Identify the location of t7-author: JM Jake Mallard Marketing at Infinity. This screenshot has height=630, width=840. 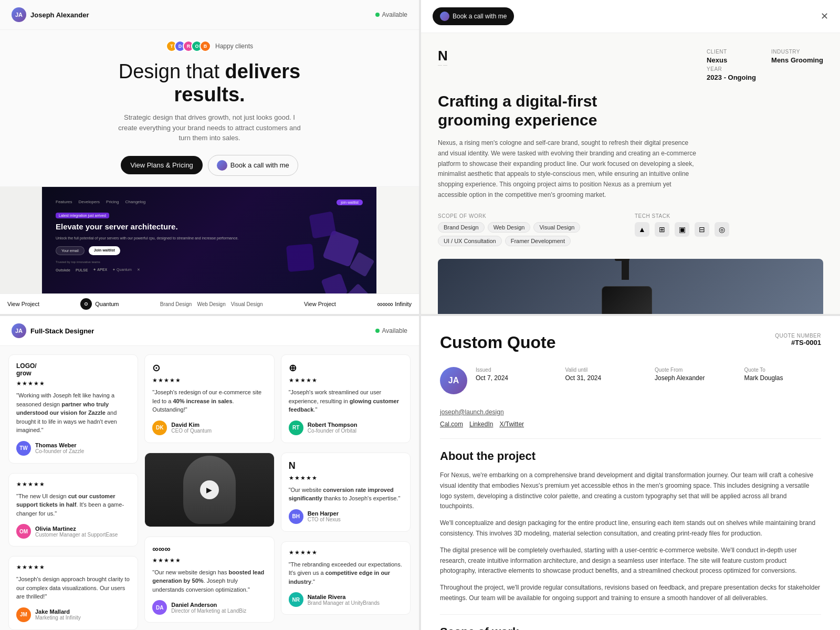
(74, 615).